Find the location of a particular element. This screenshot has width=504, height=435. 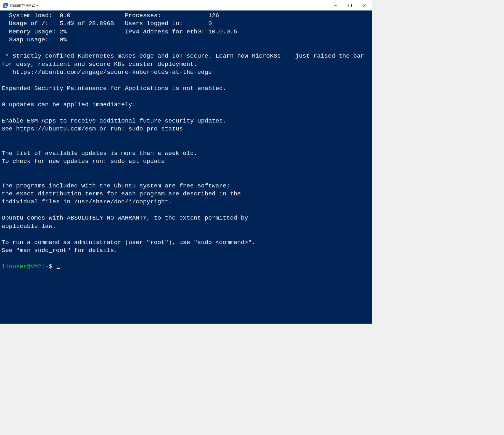

cursor is located at coordinates (58, 268).